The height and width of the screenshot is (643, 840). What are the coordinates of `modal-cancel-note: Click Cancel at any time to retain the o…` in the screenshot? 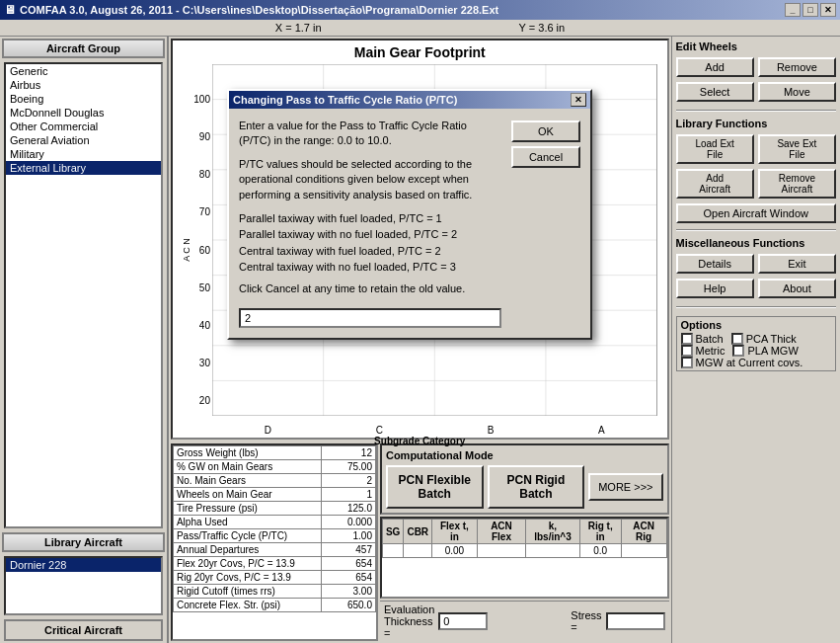 It's located at (370, 288).